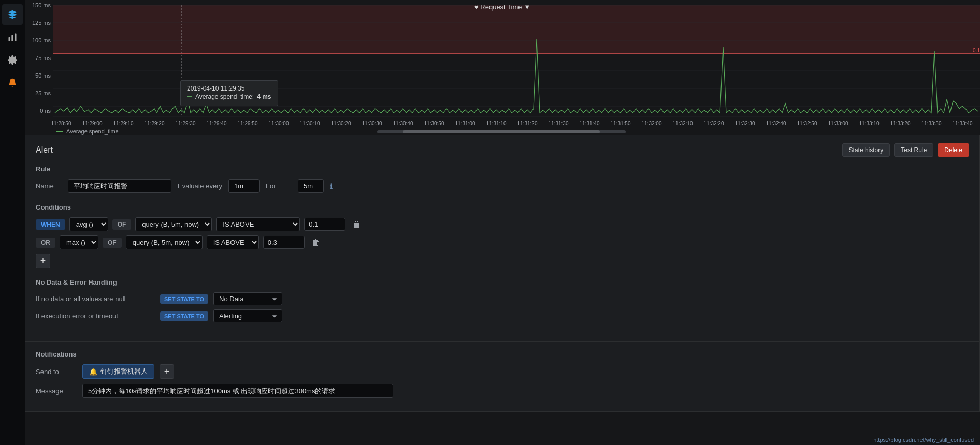 The height and width of the screenshot is (445, 980). What do you see at coordinates (248, 299) in the screenshot?
I see `nodata-state-select: No Data Alerting Keep Last State OK` at bounding box center [248, 299].